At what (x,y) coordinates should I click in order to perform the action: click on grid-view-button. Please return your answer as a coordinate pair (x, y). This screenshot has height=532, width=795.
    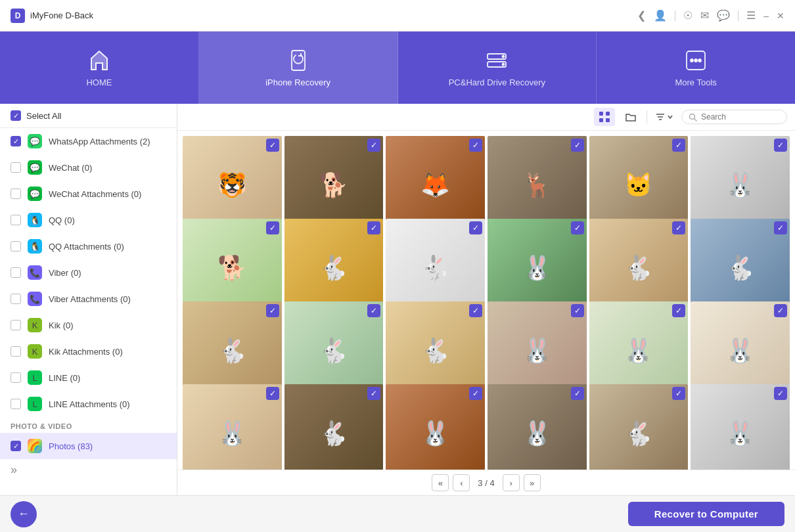
    Looking at the image, I should click on (604, 117).